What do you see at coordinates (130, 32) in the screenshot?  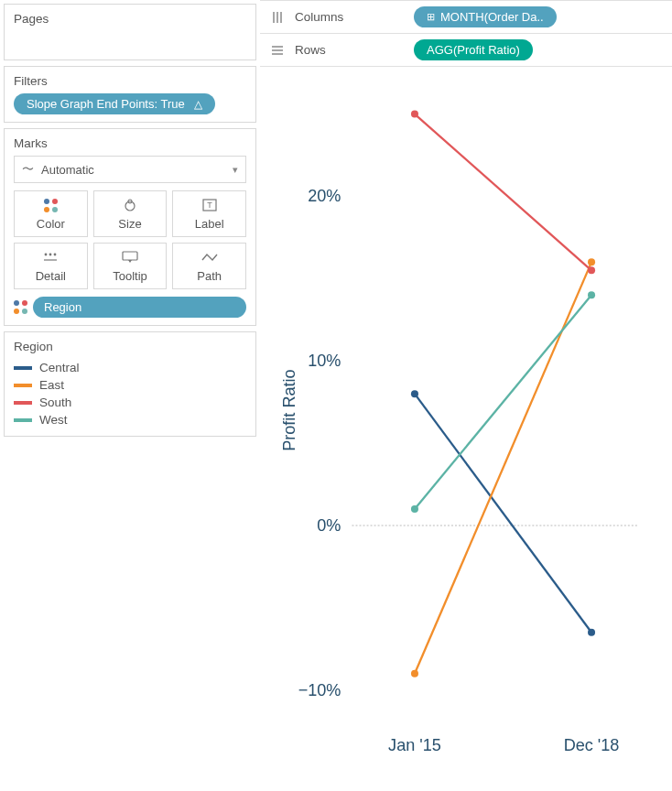 I see `pages-panel: Pages` at bounding box center [130, 32].